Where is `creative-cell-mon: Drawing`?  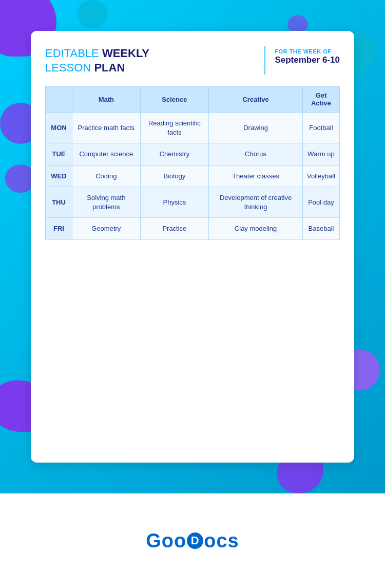
creative-cell-mon: Drawing is located at coordinates (256, 128).